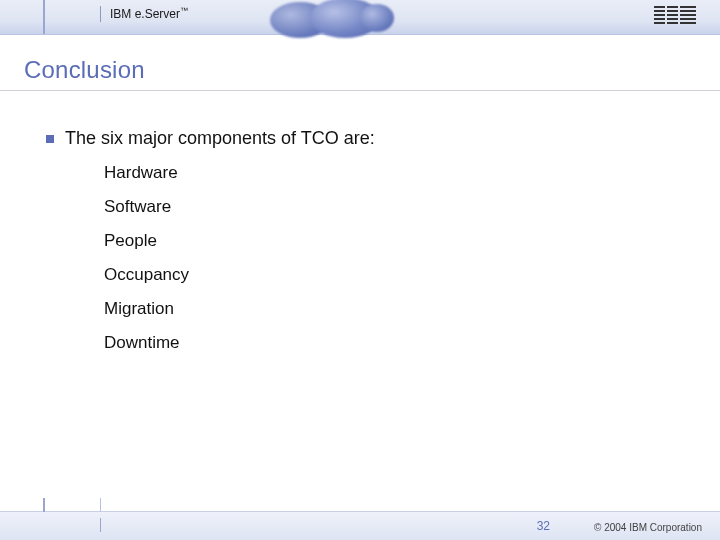 Image resolution: width=720 pixels, height=540 pixels. Describe the element at coordinates (44, 505) in the screenshot. I see `footer-accent-line` at that location.